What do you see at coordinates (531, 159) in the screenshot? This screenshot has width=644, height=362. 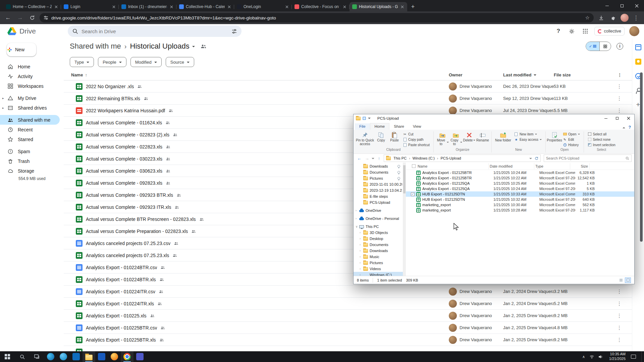 I see `chevron-down-icon` at bounding box center [531, 159].